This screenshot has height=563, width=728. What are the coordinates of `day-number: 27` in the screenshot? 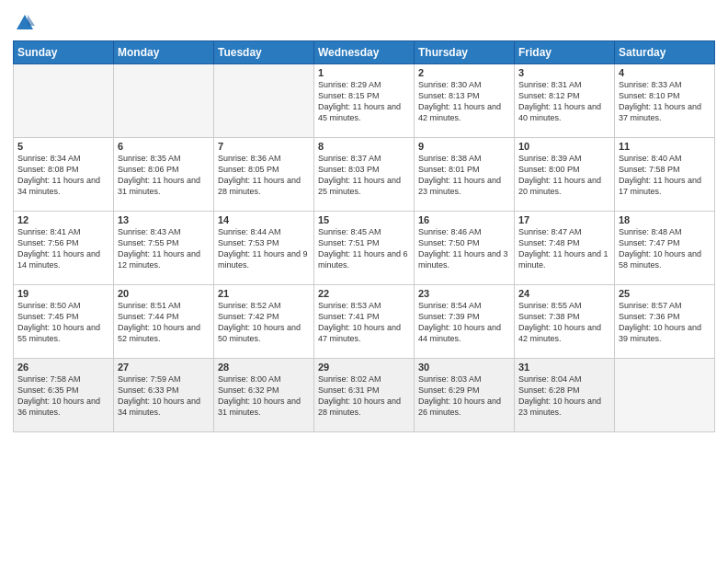 It's located at (164, 367).